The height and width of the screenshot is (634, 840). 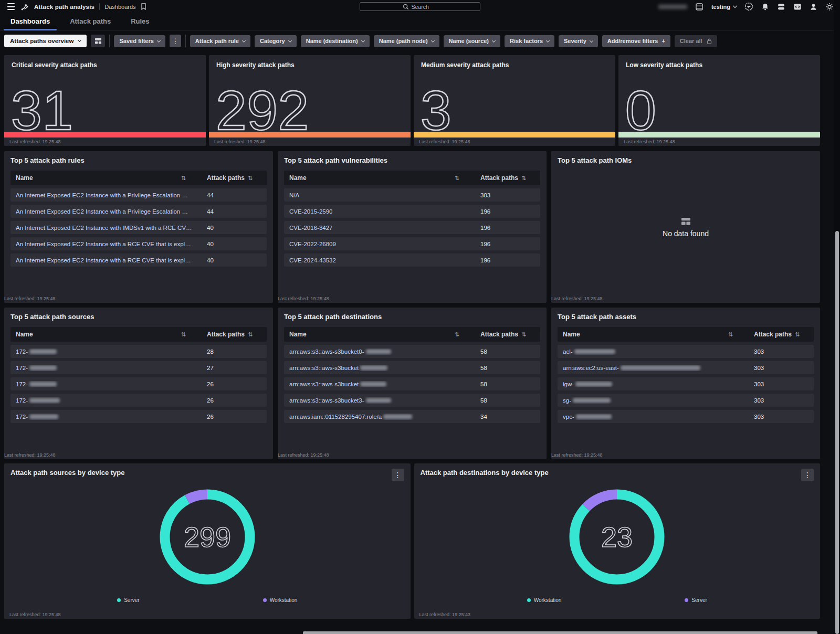 I want to click on filter-chip-severity: Severity, so click(x=579, y=41).